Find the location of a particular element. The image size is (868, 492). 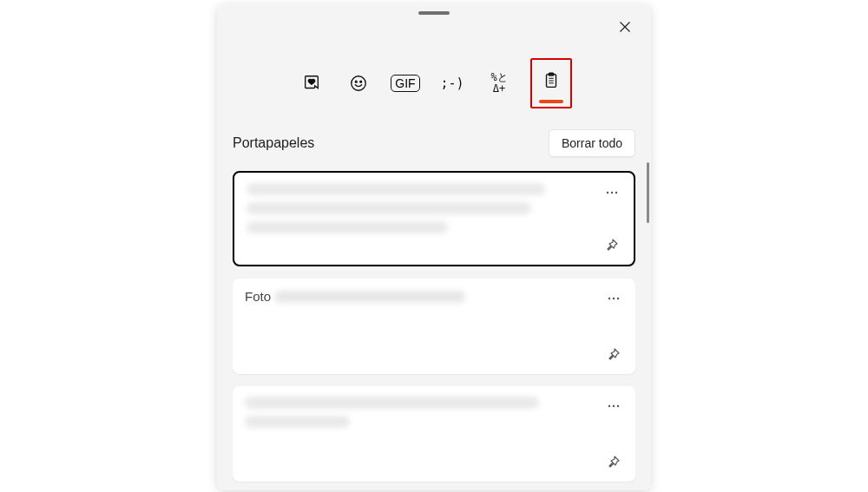

clipboard-item: Foto is located at coordinates (434, 326).